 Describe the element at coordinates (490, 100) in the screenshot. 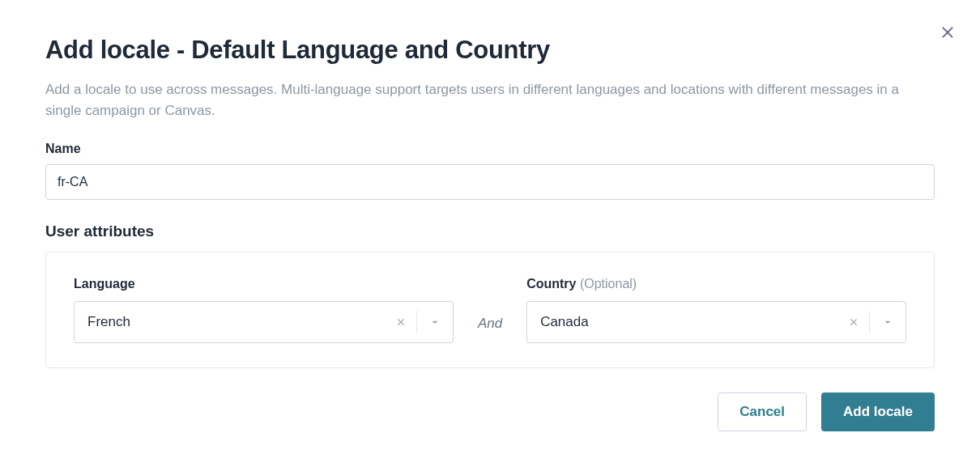

I see `modal-description: Add a locale to use across messages. Mul…` at that location.